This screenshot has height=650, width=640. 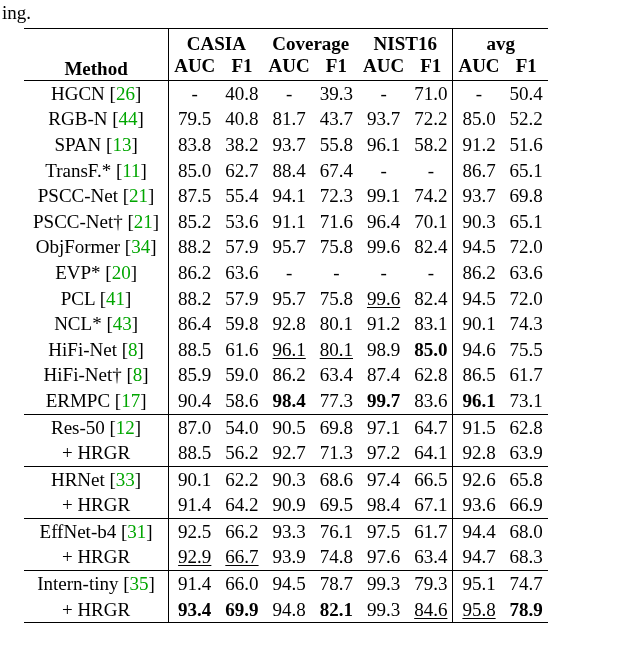 I want to click on value-cell: 79.3, so click(x=431, y=584).